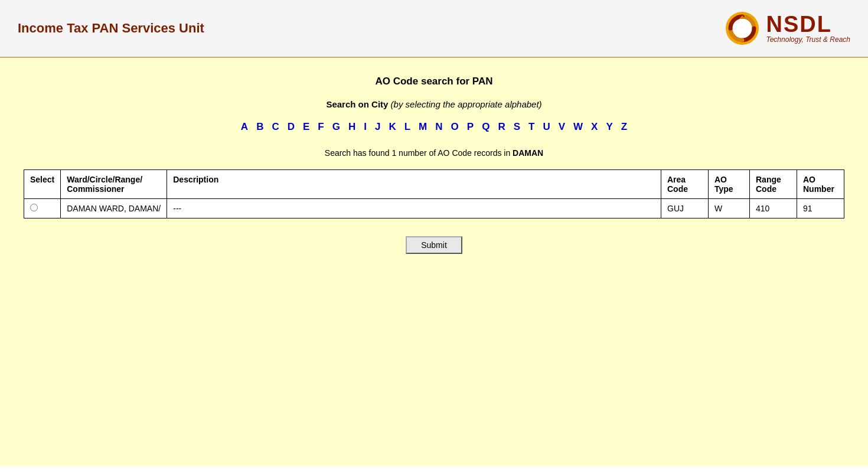 This screenshot has width=868, height=473. Describe the element at coordinates (337, 127) in the screenshot. I see `alpha-G: G` at that location.